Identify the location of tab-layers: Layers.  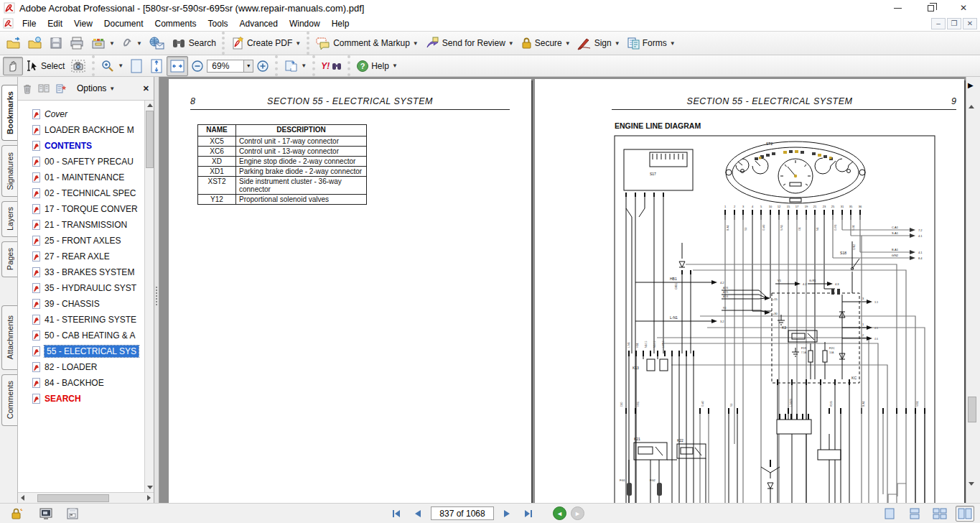
(9, 219).